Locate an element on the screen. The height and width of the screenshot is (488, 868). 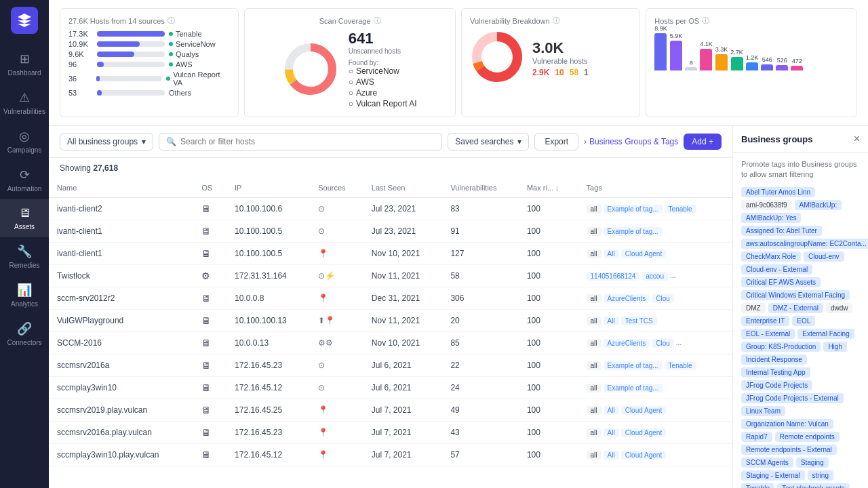
biz-group-tag: JFrog Code Projects is located at coordinates (777, 385).